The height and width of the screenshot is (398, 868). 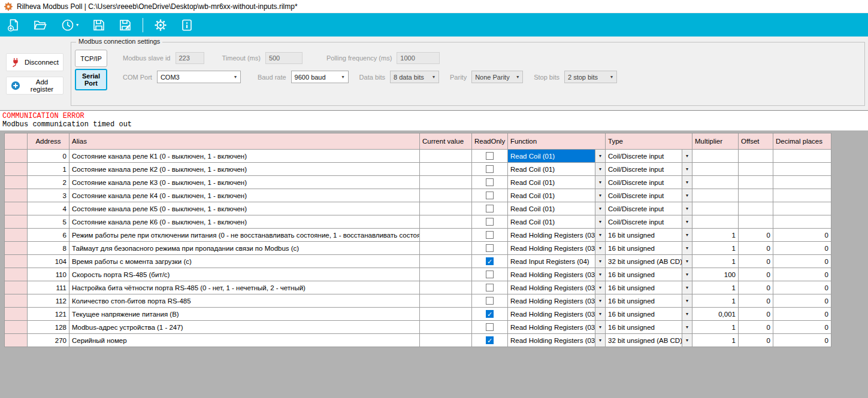 I want to click on disconnect-button: Disconnect, so click(x=35, y=62).